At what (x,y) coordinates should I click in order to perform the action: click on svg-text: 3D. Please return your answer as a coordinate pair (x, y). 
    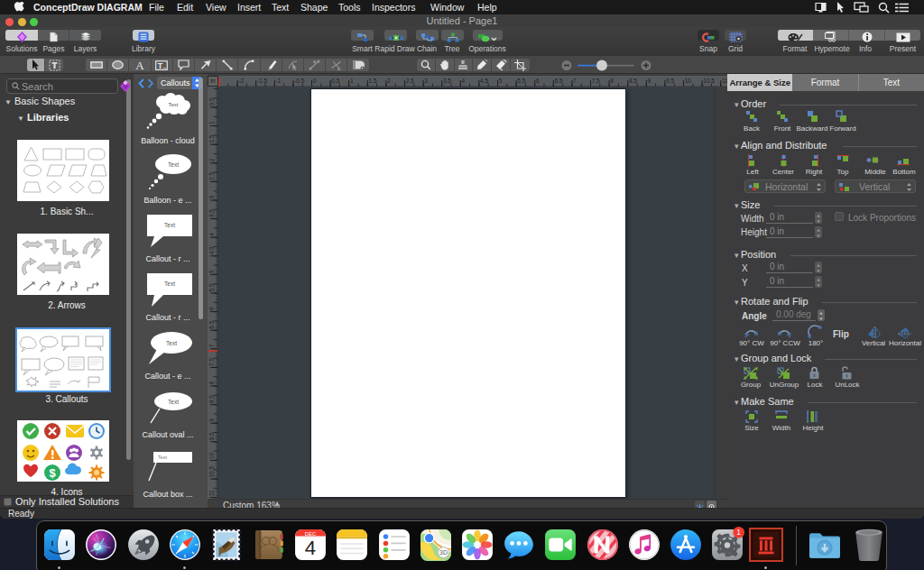
    Looking at the image, I should click on (444, 552).